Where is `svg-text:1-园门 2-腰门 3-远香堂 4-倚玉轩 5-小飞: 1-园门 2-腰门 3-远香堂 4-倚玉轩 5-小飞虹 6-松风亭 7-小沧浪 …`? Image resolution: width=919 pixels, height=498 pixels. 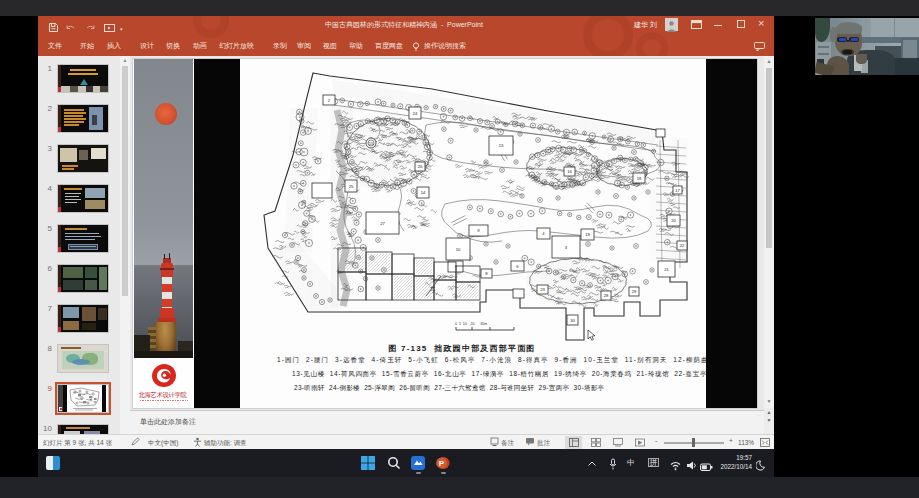
svg-text:1-园门 2-腰门 3-远香堂 4-倚玉轩 5-小飞: 1-园门 2-腰门 3-远香堂 4-倚玉轩 5-小飞虹 6-松风亭 7-小沧浪 … is located at coordinates (492, 360).